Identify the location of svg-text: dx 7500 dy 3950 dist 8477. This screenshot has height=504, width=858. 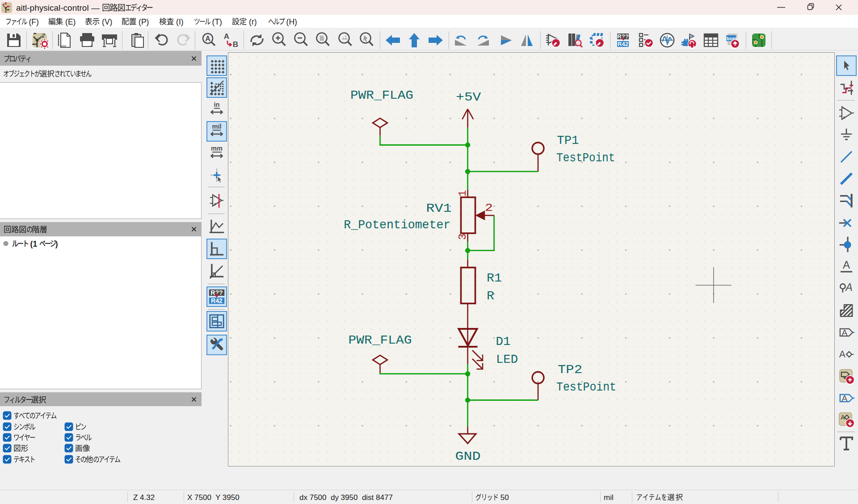
(346, 498).